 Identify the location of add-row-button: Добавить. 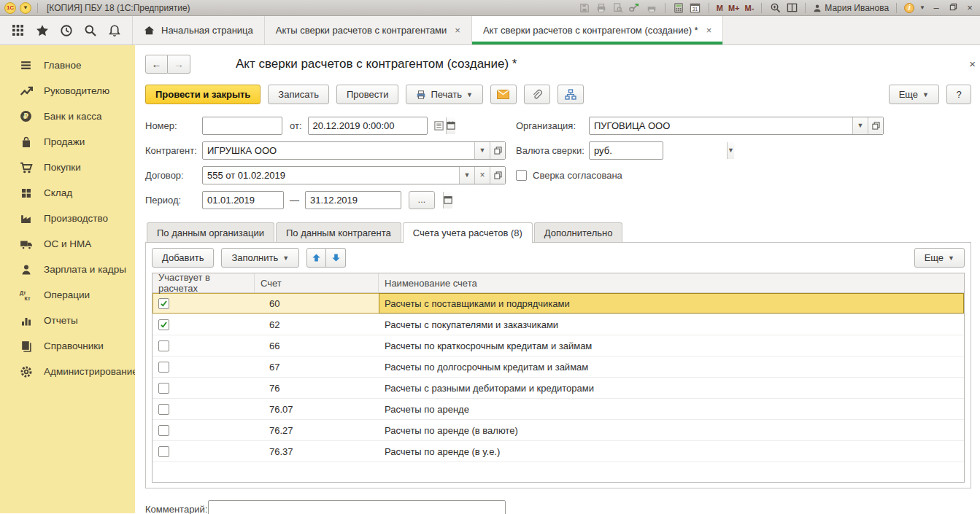
(182, 258).